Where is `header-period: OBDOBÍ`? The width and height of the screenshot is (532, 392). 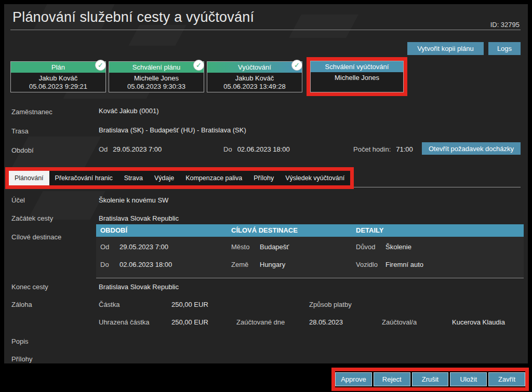
header-period: OBDOBÍ is located at coordinates (114, 231).